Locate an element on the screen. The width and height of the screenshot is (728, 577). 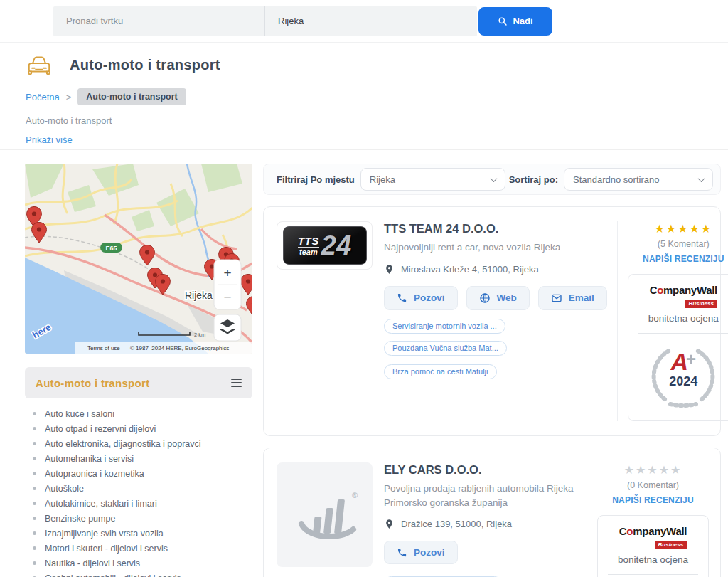
company-description: Najpovoljniji rent a car, nova vozila Ri… is located at coordinates (496, 248).